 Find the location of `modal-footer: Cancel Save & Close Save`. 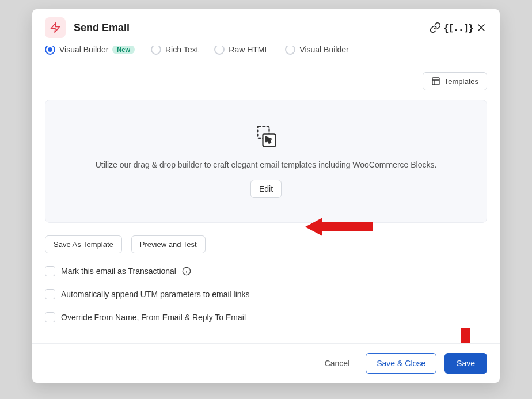

modal-footer: Cancel Save & Close Save is located at coordinates (266, 363).